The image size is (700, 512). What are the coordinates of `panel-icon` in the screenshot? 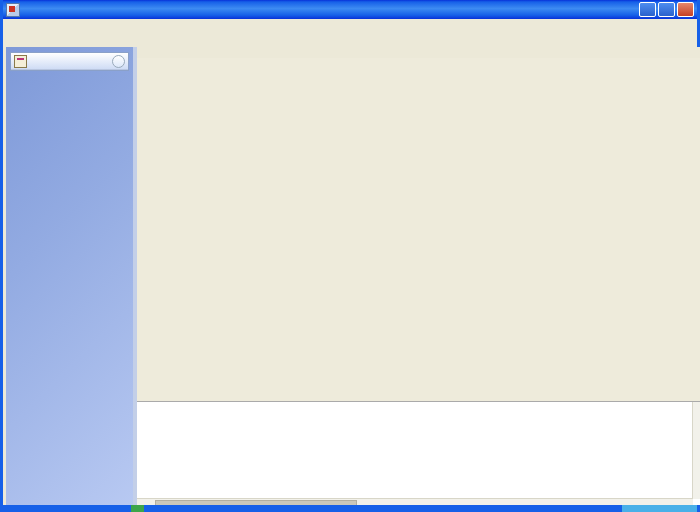 It's located at (20, 62).